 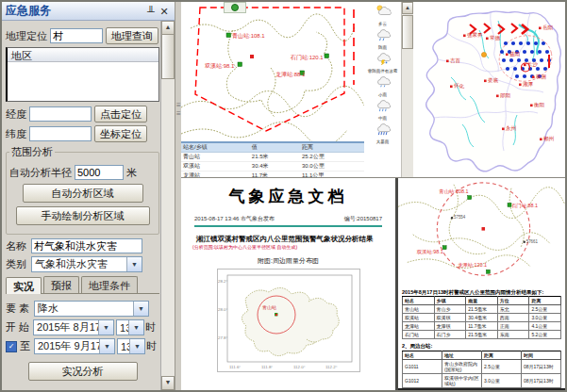 What do you see at coordinates (513, 302) in the screenshot?
I see `col-header: 方位` at bounding box center [513, 302].